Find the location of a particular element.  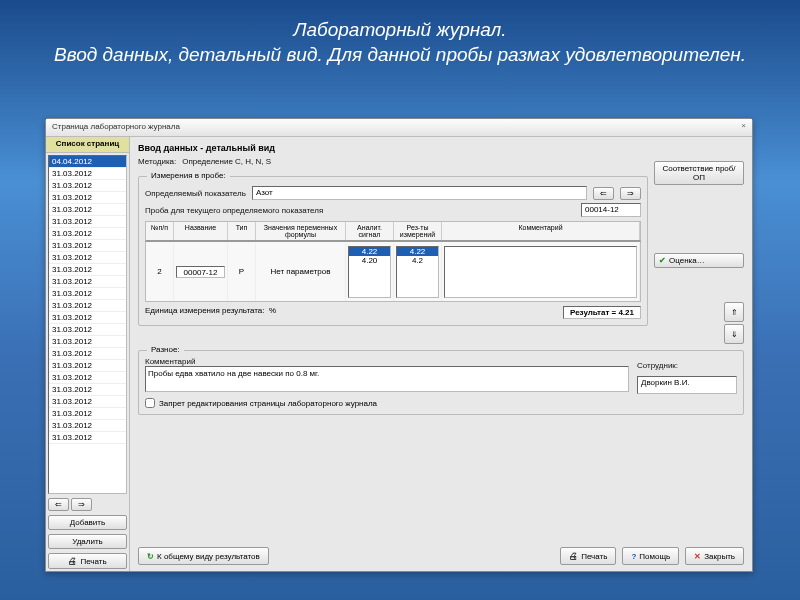

signal-list: 4.224.20 is located at coordinates (370, 272).